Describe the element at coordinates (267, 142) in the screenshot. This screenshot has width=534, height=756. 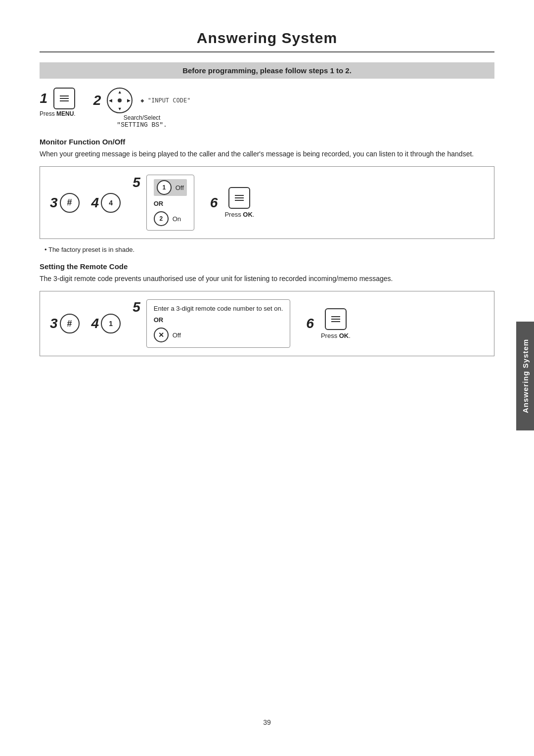
I see `monitor-section-heading: Monitor Function On/Off` at that location.